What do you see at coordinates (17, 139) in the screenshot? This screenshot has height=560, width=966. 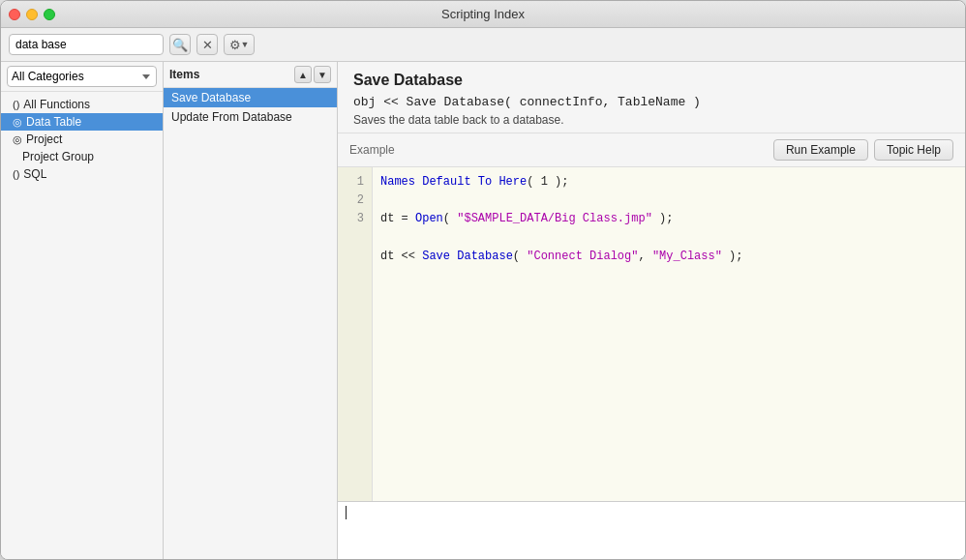 I see `project-icon: ◎` at bounding box center [17, 139].